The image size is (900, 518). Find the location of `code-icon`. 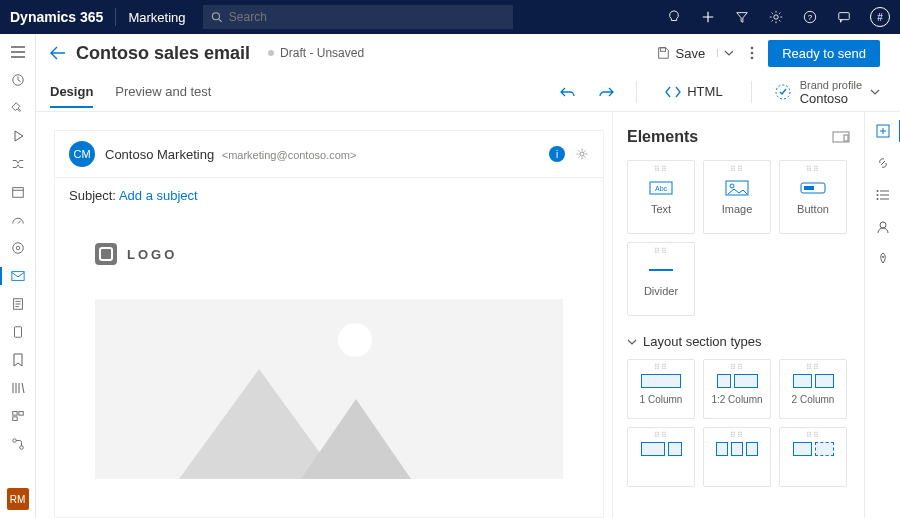

code-icon is located at coordinates (673, 92).